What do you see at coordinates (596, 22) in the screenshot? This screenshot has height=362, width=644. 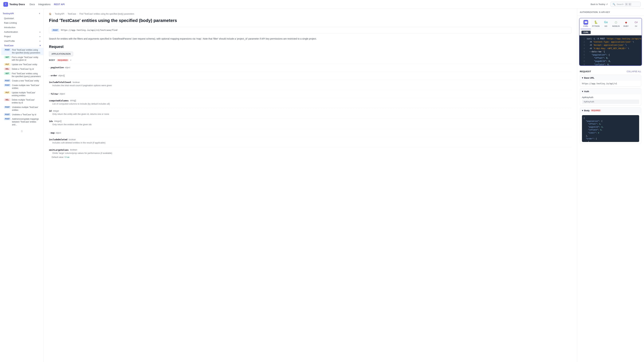 I see `python-icon: 🐍` at bounding box center [596, 22].